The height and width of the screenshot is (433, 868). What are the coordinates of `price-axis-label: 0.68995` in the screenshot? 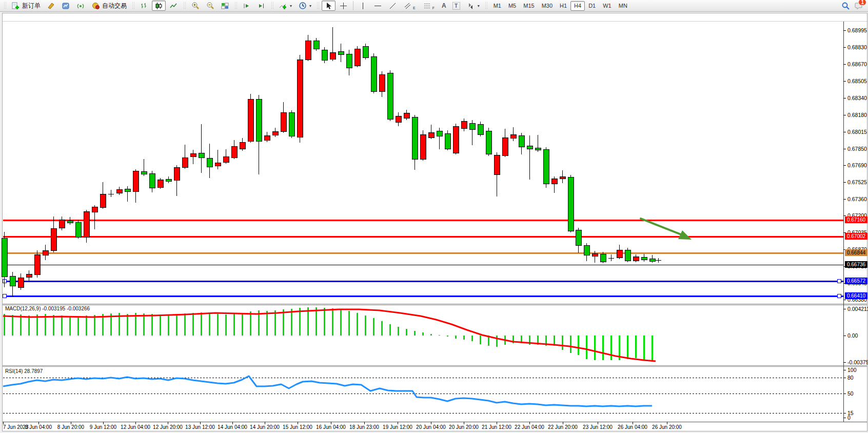 It's located at (857, 30).